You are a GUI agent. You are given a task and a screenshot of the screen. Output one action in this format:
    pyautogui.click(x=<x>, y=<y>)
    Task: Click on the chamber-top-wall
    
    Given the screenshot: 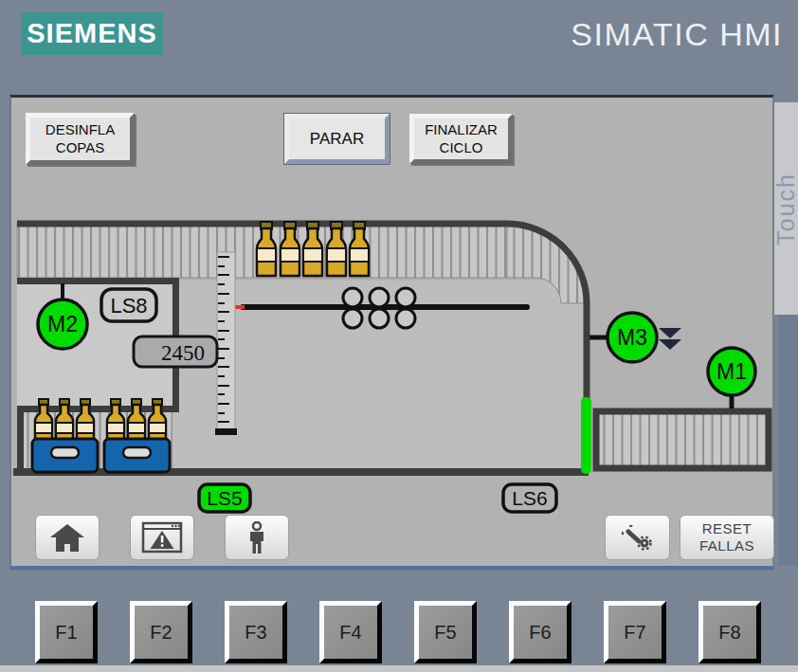 What is the action you would take?
    pyautogui.click(x=99, y=281)
    